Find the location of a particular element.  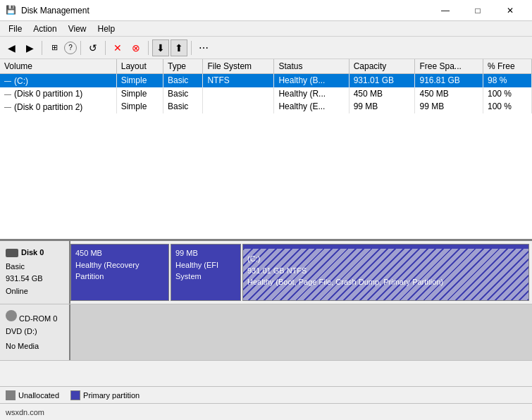

minimize-button: — is located at coordinates (445, 11).